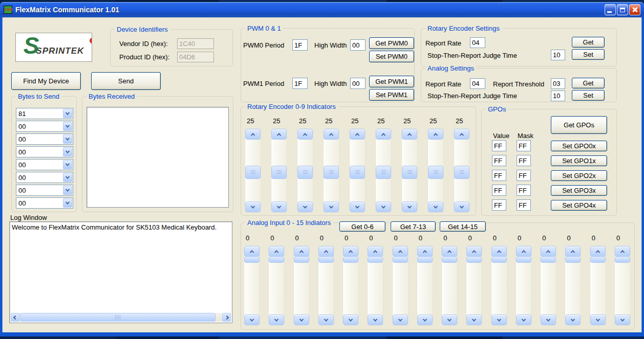 Image resolution: width=644 pixels, height=339 pixels. What do you see at coordinates (121, 317) in the screenshot?
I see `log-horizontal-scrollbar` at bounding box center [121, 317].